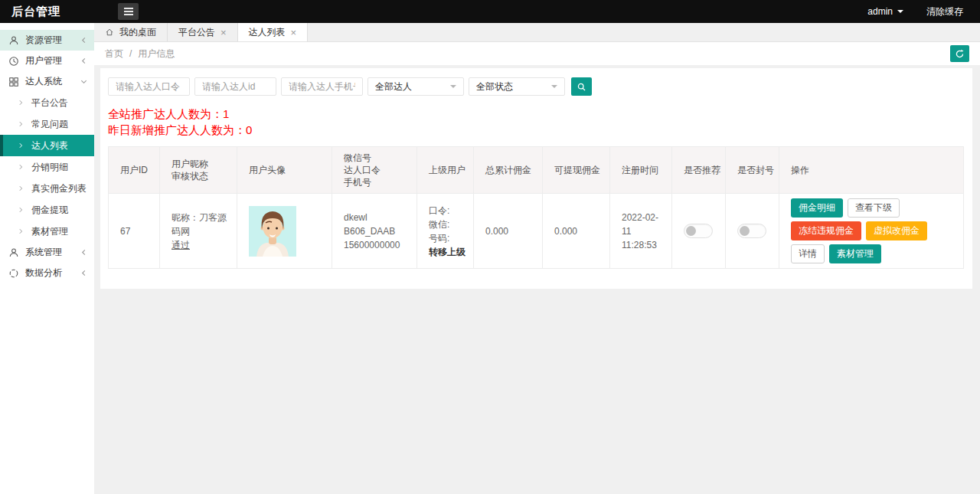 The image size is (980, 494). What do you see at coordinates (642, 231) in the screenshot?
I see `cell-register-time: 2022-02-11 11:28:53` at bounding box center [642, 231].